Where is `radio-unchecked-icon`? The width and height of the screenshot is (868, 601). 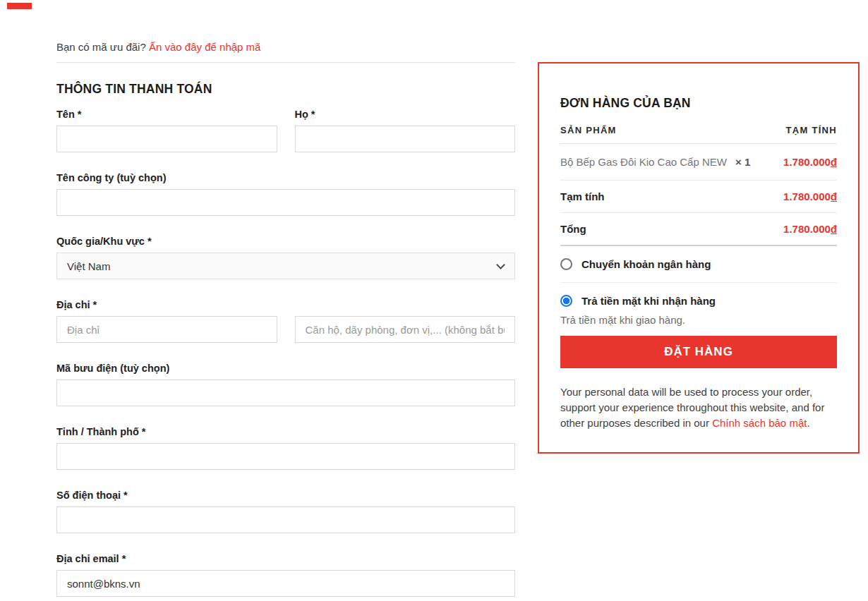 radio-unchecked-icon is located at coordinates (566, 264).